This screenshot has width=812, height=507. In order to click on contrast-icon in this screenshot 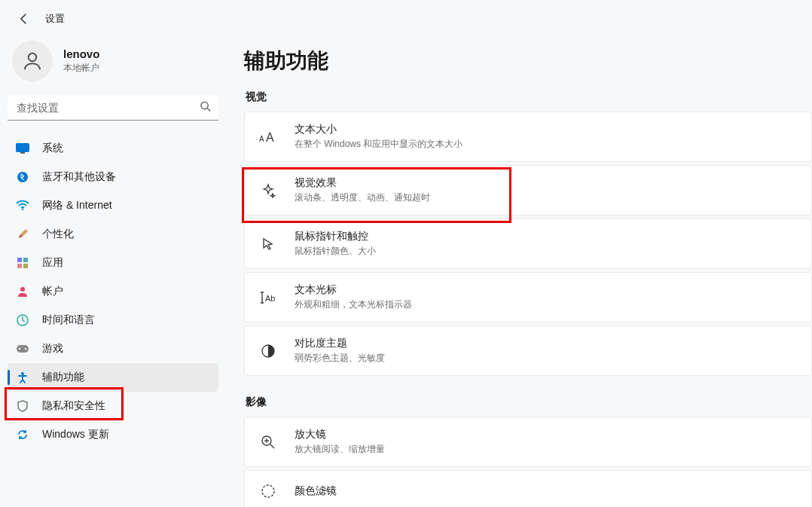, I will do `click(268, 351)`.